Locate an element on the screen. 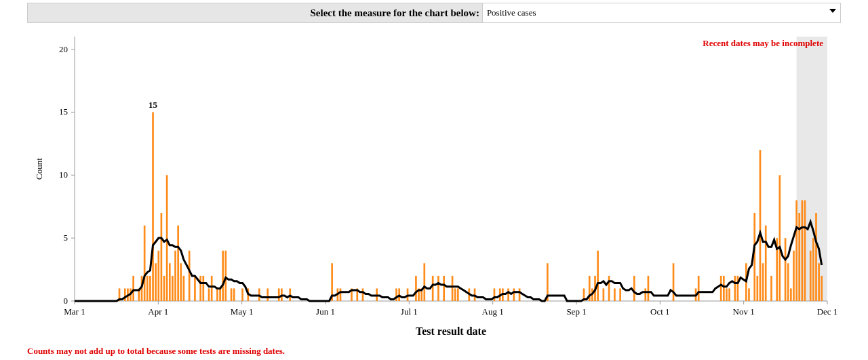 The width and height of the screenshot is (868, 360). y-tick-label: 15 is located at coordinates (64, 111).